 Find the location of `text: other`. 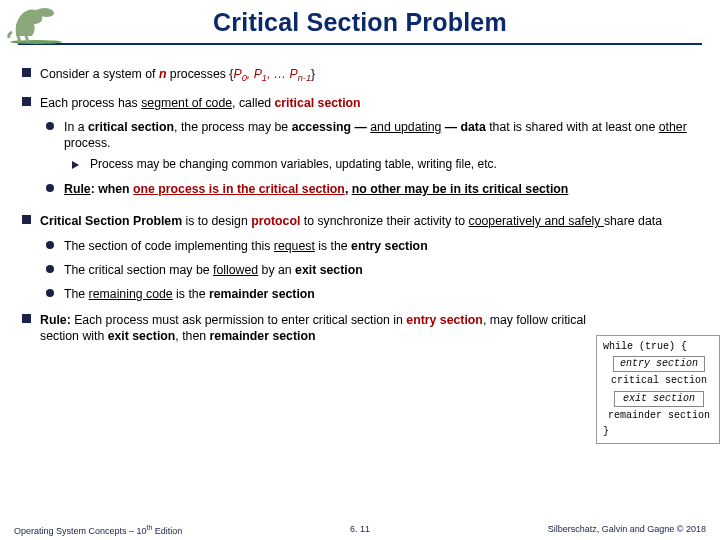

text: other is located at coordinates (673, 127).